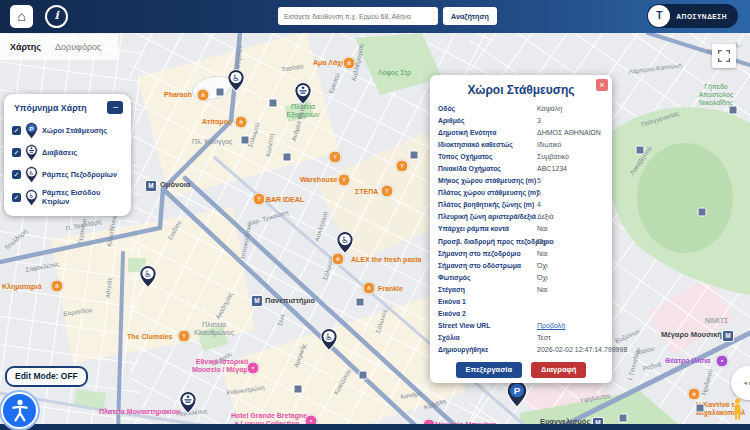  What do you see at coordinates (602, 85) in the screenshot?
I see `close-icon: ×` at bounding box center [602, 85].